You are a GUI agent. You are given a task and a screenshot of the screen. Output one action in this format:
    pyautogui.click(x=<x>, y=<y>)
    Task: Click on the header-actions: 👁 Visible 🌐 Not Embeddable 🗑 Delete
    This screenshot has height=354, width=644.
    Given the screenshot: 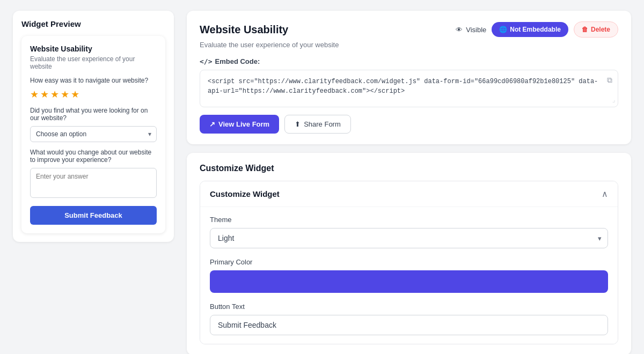 What is the action you would take?
    pyautogui.click(x=537, y=30)
    